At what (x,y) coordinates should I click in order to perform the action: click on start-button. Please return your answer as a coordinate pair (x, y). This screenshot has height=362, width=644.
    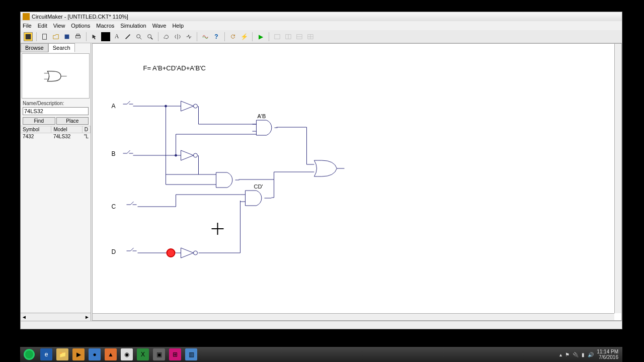
    Looking at the image, I should click on (29, 354).